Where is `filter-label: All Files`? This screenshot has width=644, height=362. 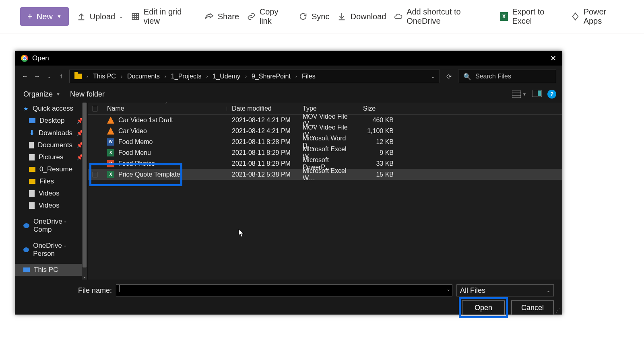 filter-label: All Files is located at coordinates (473, 290).